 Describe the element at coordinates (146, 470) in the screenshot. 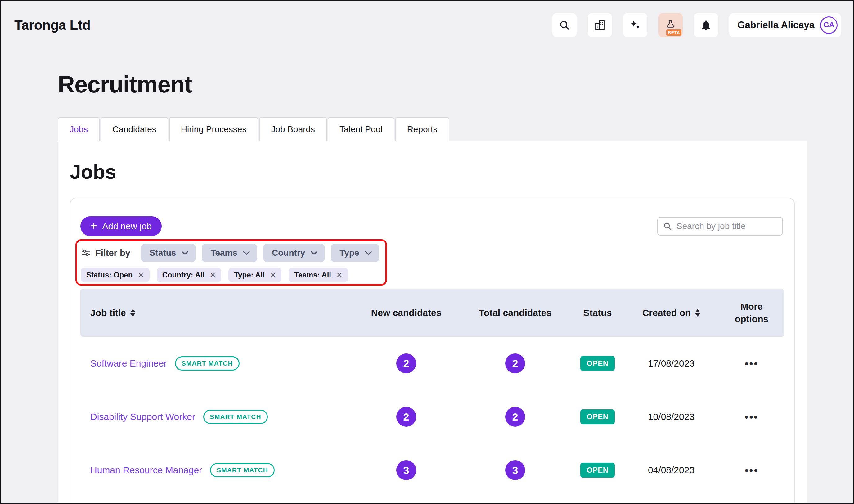

I see `job-title-link: Human Resource Manager` at that location.